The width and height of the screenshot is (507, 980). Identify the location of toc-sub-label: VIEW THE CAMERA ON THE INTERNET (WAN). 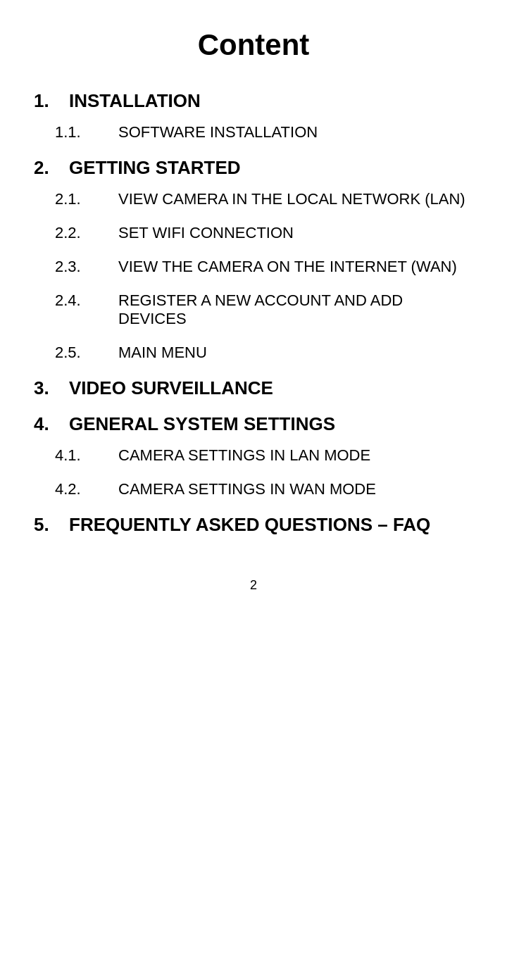
(287, 267).